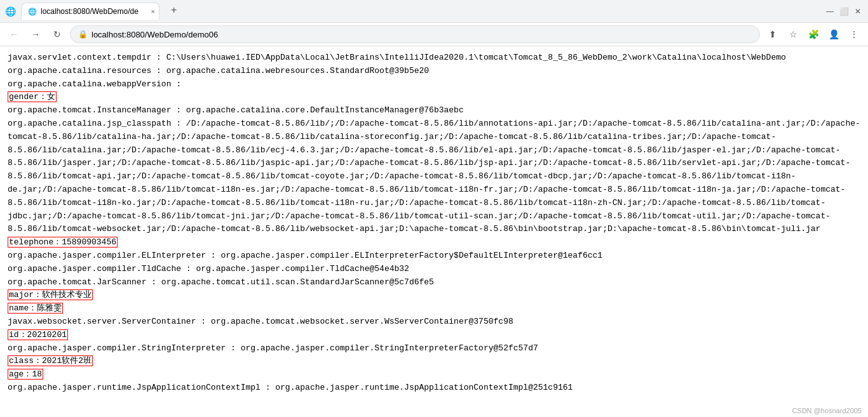  What do you see at coordinates (773, 34) in the screenshot?
I see `share-button: ⬆` at bounding box center [773, 34].